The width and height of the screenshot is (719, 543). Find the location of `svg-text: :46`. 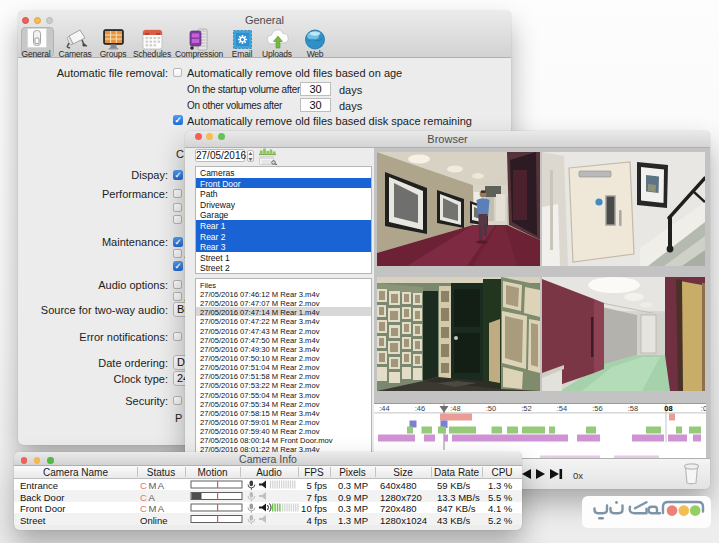

svg-text: :46 is located at coordinates (420, 408).